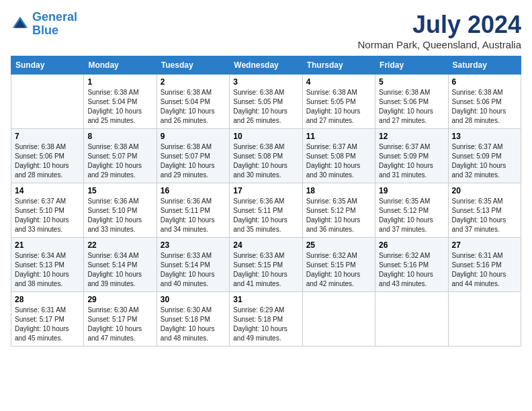 This screenshot has width=532, height=411. What do you see at coordinates (485, 82) in the screenshot?
I see `day-number: 6` at bounding box center [485, 82].